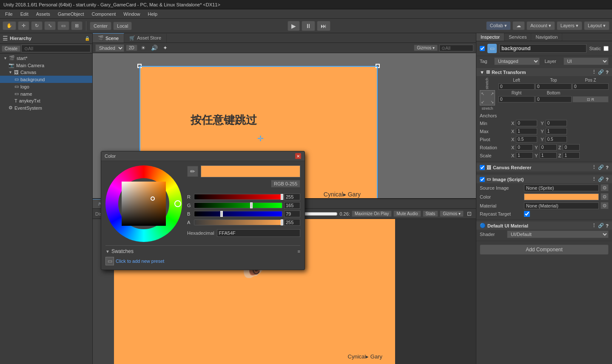 This screenshot has width=612, height=364. Describe the element at coordinates (25, 14) in the screenshot. I see `menu-edit: Edit` at that location.